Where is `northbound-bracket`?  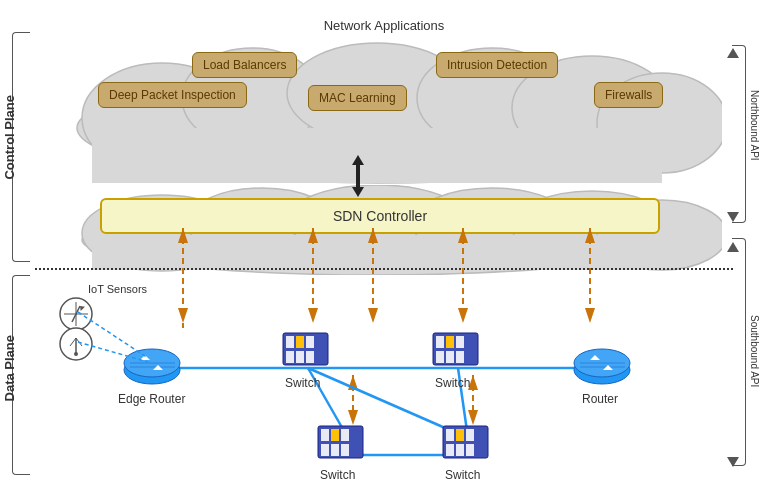 northbound-bracket is located at coordinates (739, 134).